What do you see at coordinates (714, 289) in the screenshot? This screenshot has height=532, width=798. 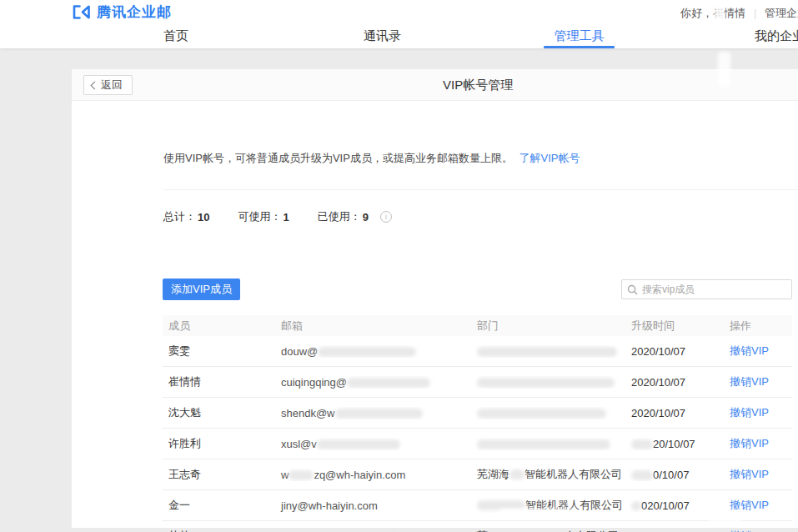 I see `search-input` at bounding box center [714, 289].